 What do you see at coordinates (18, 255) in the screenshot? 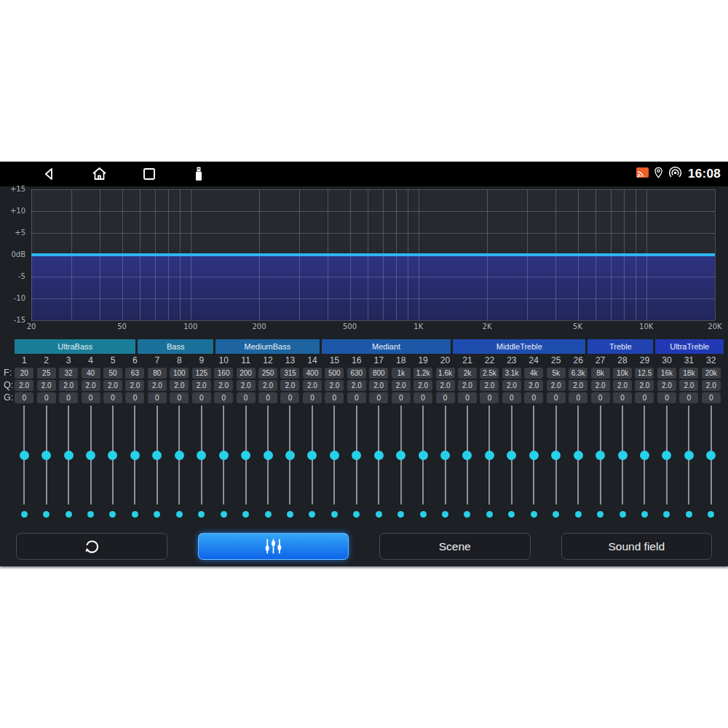
I see `y-tick-label: 0dB` at bounding box center [18, 255].